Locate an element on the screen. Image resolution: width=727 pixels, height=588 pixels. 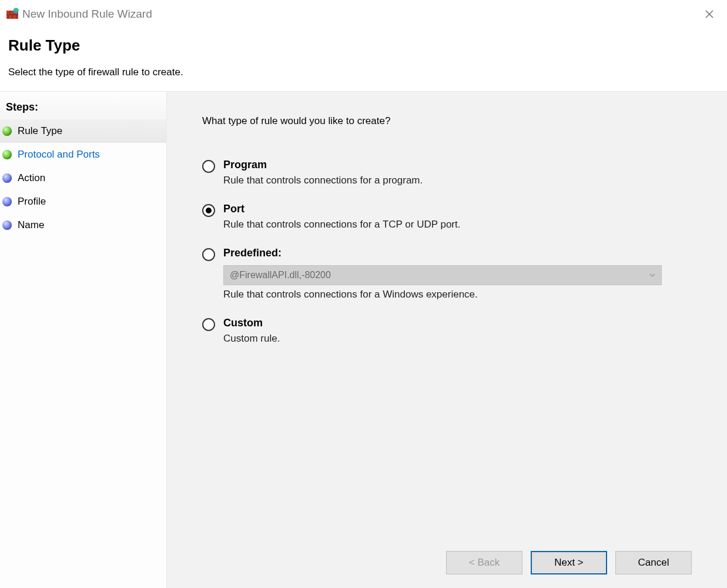
option-desc: Rule that controls connections for a pro… is located at coordinates (323, 181).